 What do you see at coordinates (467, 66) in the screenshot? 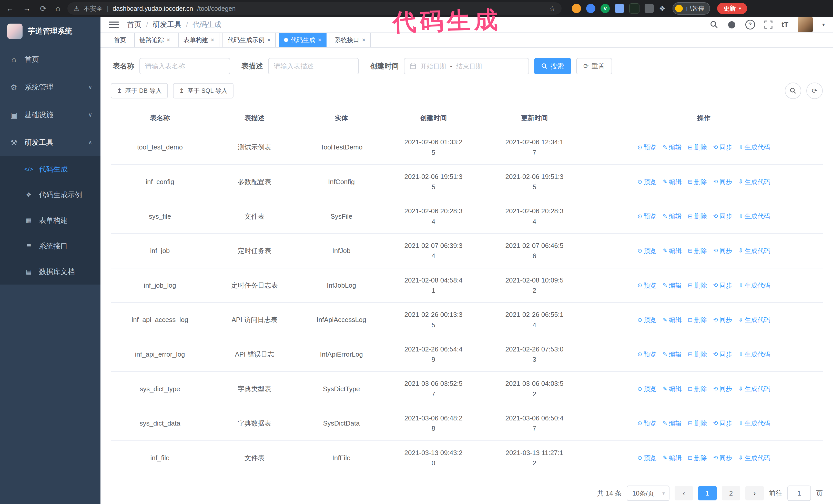
I see `date-range-picker: 开始日期 - 结束日期` at bounding box center [467, 66].